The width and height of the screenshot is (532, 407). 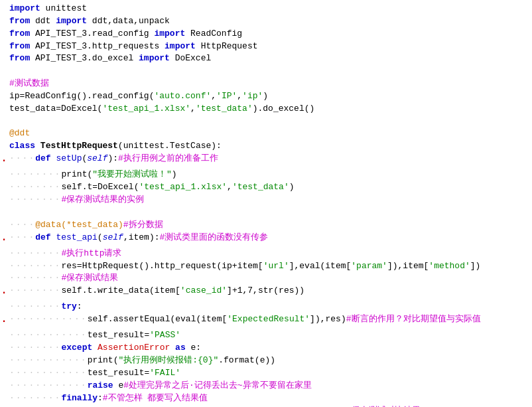 What do you see at coordinates (270, 84) in the screenshot?
I see `line-code: #测试数据` at bounding box center [270, 84].